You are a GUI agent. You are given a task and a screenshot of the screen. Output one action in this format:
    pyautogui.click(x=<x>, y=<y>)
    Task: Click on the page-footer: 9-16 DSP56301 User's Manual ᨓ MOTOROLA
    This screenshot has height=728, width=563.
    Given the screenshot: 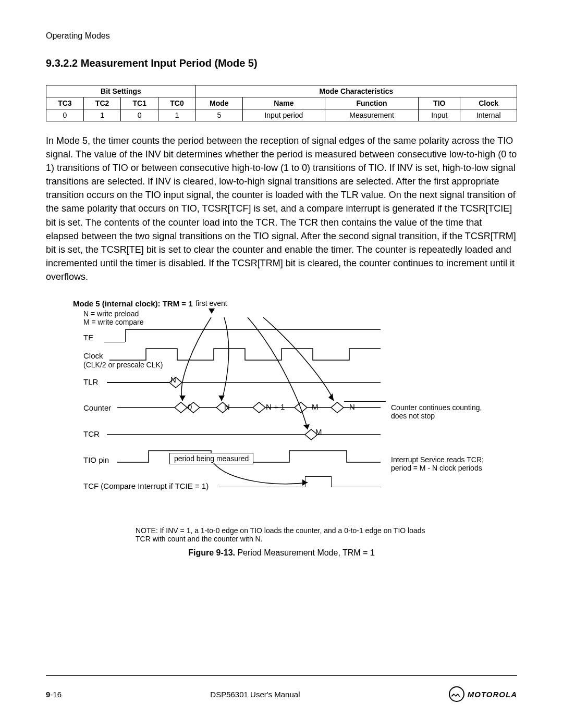 What is the action you would take?
    pyautogui.click(x=282, y=689)
    